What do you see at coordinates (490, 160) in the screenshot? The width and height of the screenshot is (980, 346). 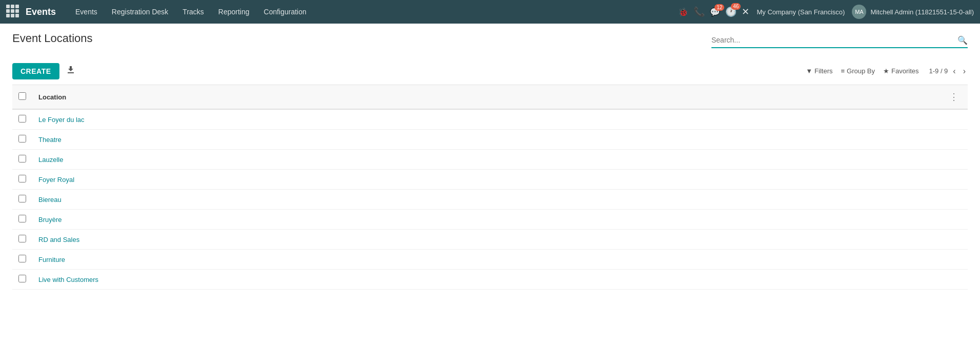 I see `table-row: Lauzelle` at bounding box center [490, 160].